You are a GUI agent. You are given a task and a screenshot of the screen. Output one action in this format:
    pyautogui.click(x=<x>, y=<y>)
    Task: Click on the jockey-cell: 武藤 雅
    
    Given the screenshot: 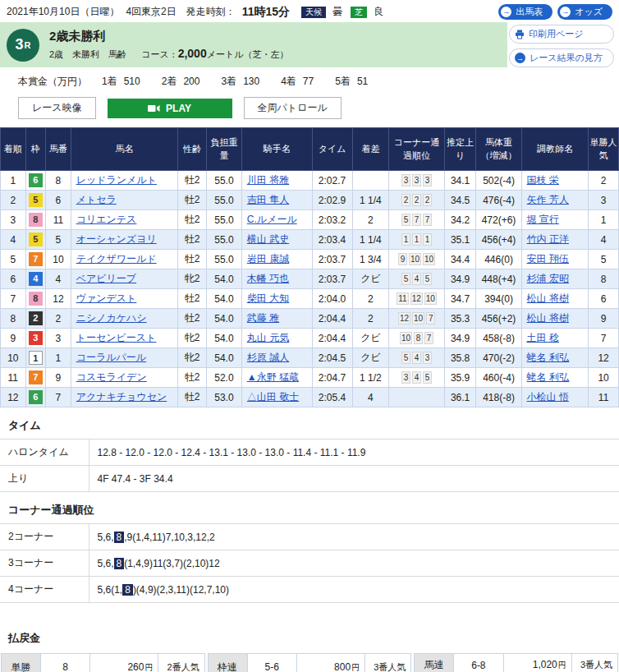 What is the action you would take?
    pyautogui.click(x=277, y=319)
    